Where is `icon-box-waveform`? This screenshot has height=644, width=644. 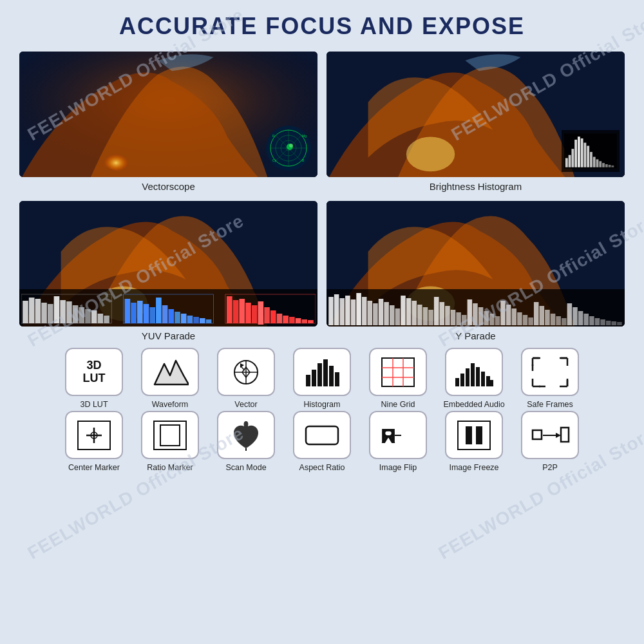
icon-box-waveform is located at coordinates (170, 372).